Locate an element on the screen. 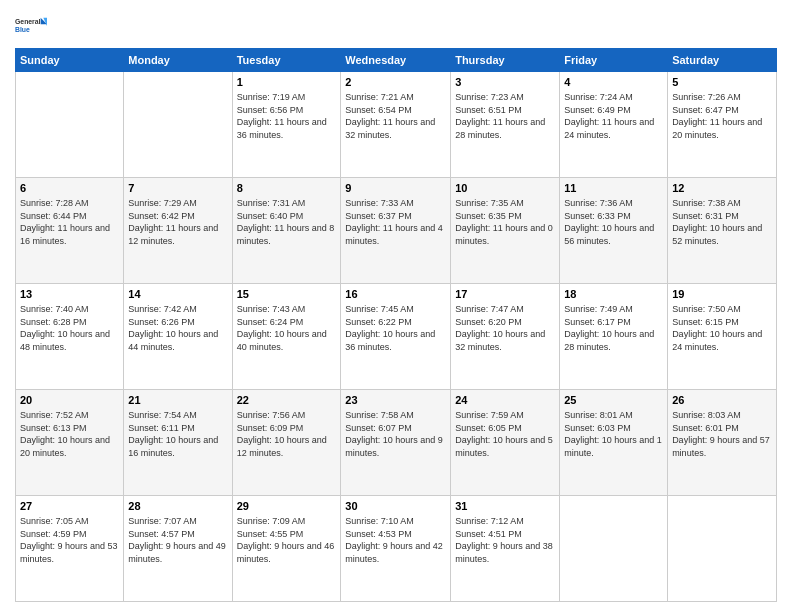 Image resolution: width=792 pixels, height=612 pixels. calendar-cell: 17Sunrise: 7:47 AMSunset: 6:20 PMDayligh… is located at coordinates (506, 337).